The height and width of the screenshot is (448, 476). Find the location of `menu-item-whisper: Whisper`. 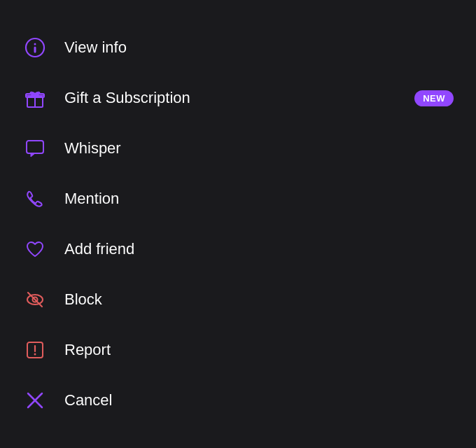

menu-item-whisper: Whisper is located at coordinates (238, 148).